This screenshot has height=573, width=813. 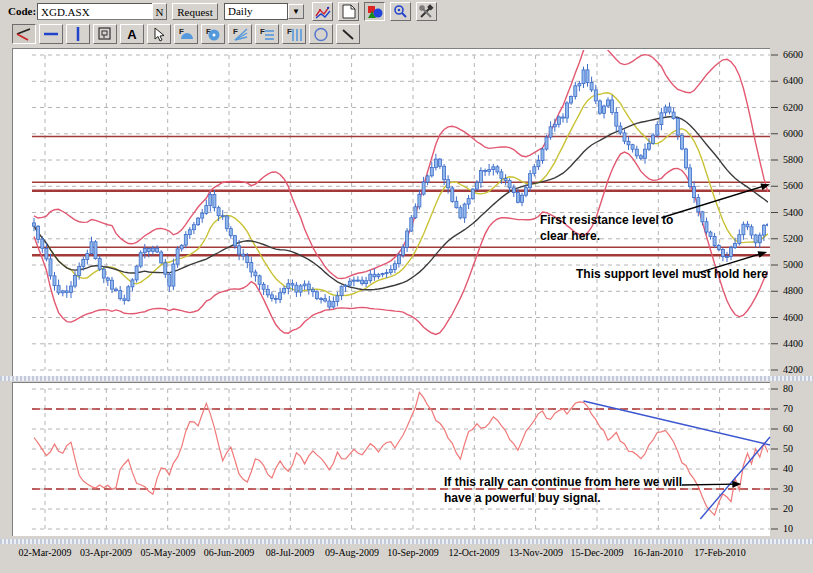 What do you see at coordinates (788, 488) in the screenshot?
I see `indicator-axis-label: 30` at bounding box center [788, 488].